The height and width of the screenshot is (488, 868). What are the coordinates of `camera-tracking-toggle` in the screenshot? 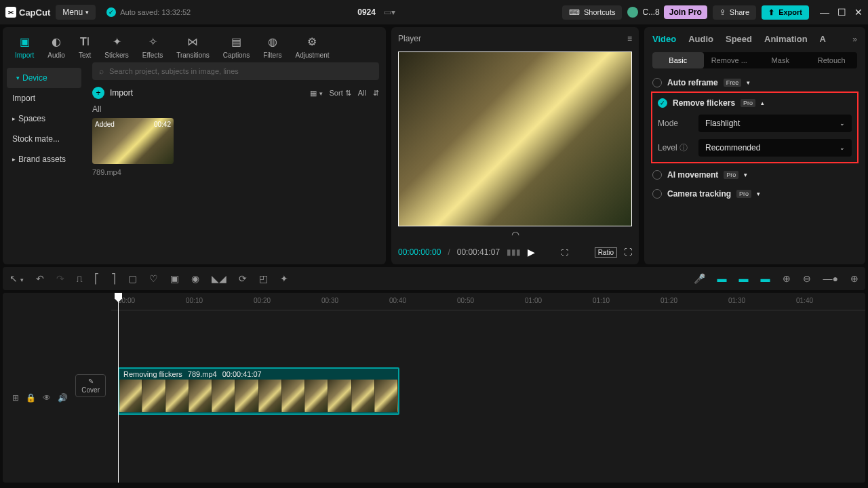 It's located at (657, 194).